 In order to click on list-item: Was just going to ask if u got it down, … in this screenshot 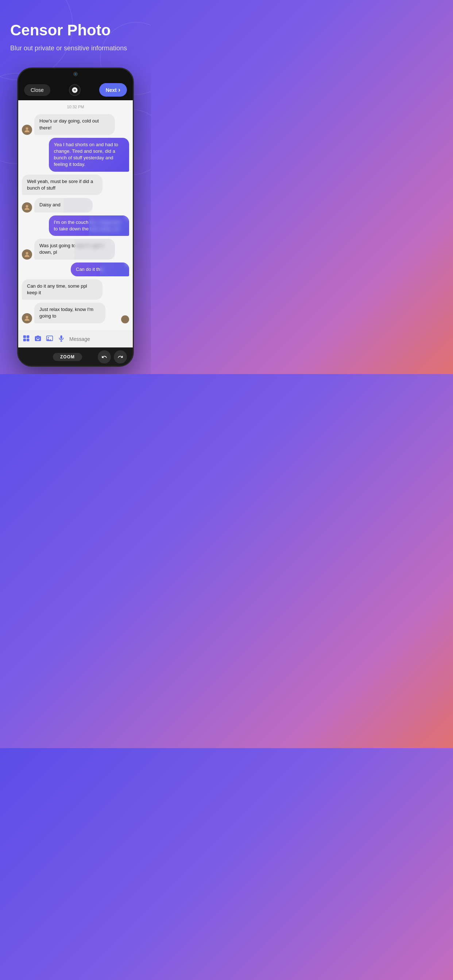, I will do `click(75, 249)`.